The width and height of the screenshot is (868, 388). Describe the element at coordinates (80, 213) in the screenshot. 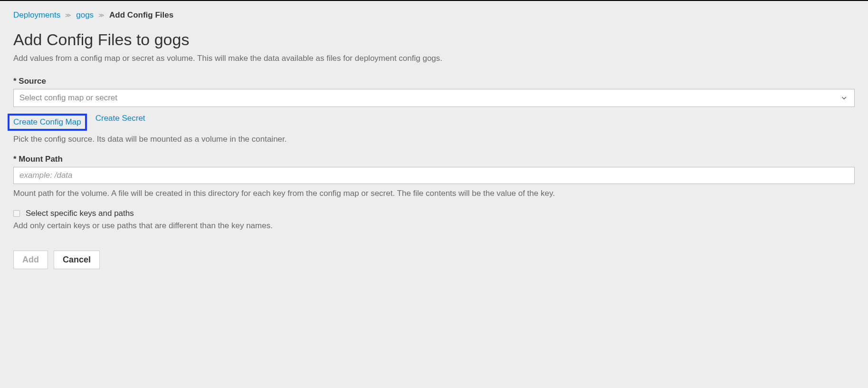

I see `select-keys-label: Select specific keys and paths` at that location.